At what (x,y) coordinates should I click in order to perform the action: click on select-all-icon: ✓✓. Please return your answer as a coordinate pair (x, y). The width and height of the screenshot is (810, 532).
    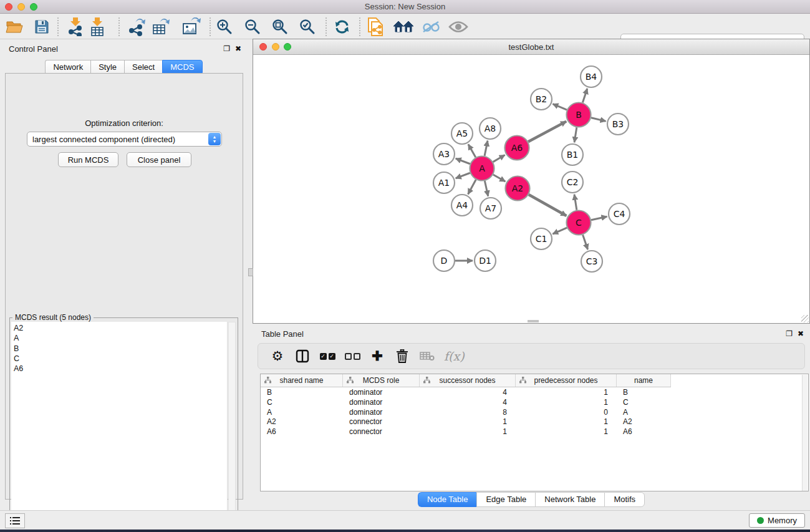
    Looking at the image, I should click on (327, 356).